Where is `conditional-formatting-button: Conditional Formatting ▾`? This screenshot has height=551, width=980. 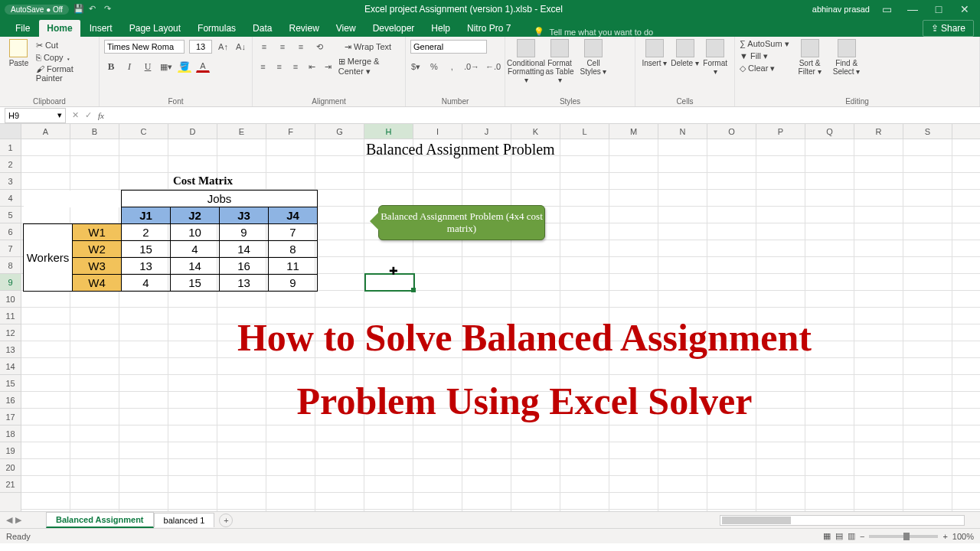
conditional-formatting-button: Conditional Formatting ▾ is located at coordinates (526, 61).